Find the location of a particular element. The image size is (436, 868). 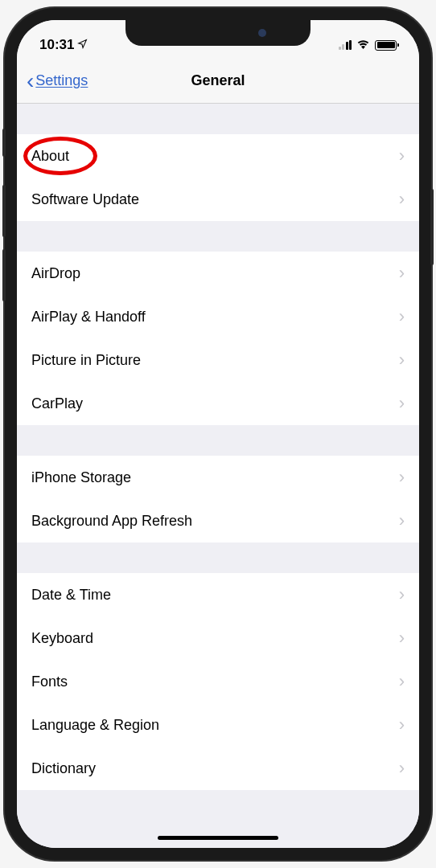

row-airplay-handoff: AirPlay & Handoff › is located at coordinates (218, 317).